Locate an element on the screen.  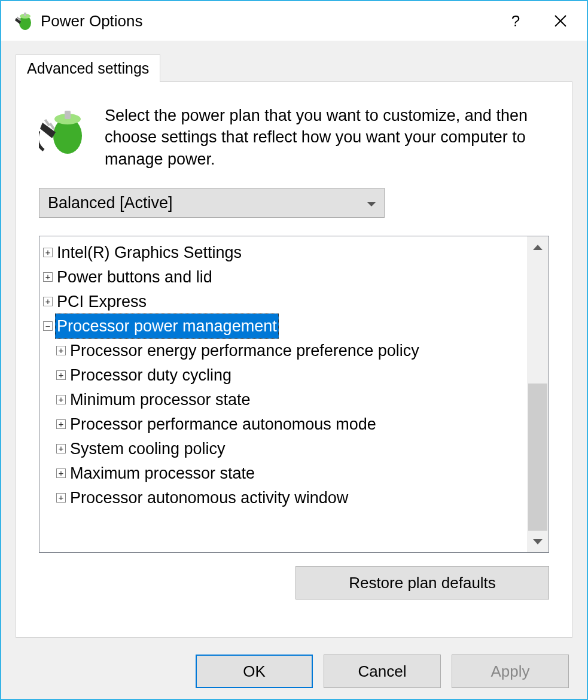
tree-item: +Power buttons and lid is located at coordinates (285, 276).